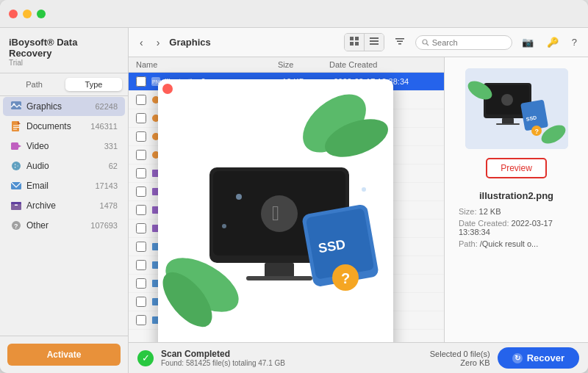 The height and width of the screenshot is (373, 588). Describe the element at coordinates (517, 109) in the screenshot. I see `preview-thumbnail: SSD ?` at that location.